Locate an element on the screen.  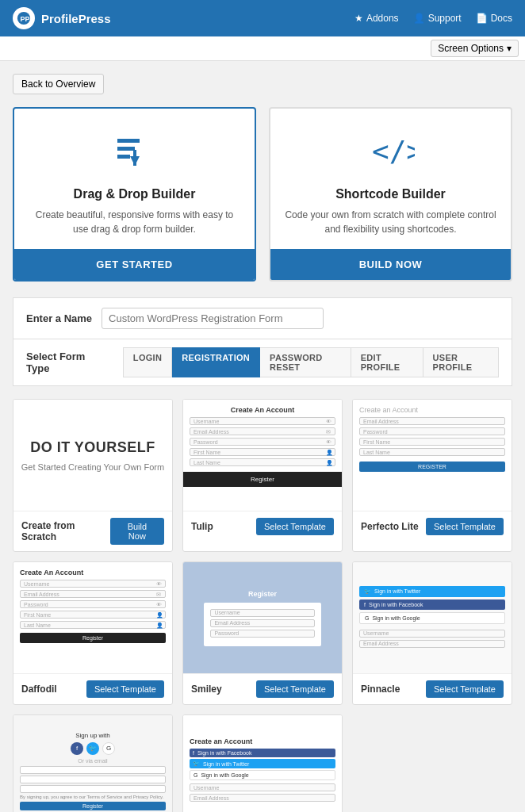
perfecto-pro-preview: Create an Account f Sign in with Faceboo… is located at coordinates (262, 764).